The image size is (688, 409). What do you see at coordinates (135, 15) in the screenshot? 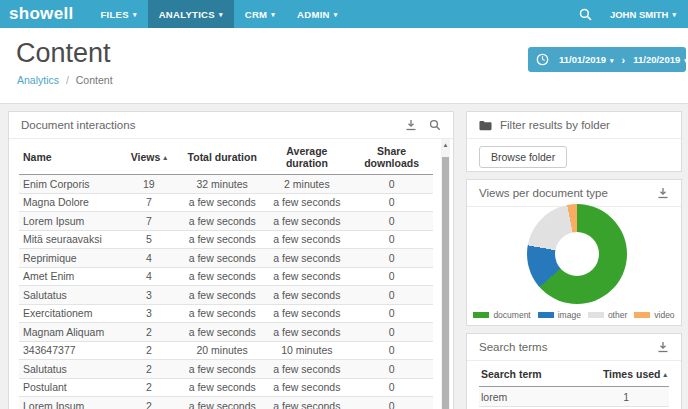
I see `chevron-down-icon: ▾` at bounding box center [135, 15].